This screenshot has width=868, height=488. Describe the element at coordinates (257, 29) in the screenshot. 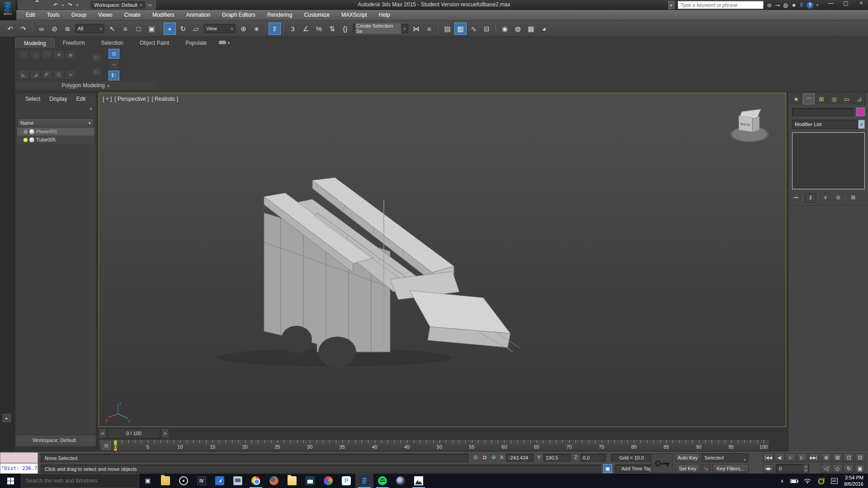

I see `select-and-manipulate-button-icon: ∗` at that location.